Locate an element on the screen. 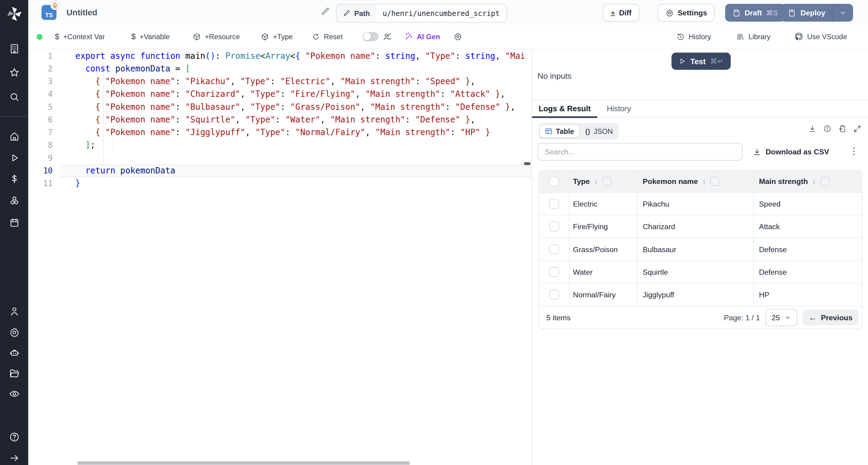 The height and width of the screenshot is (465, 868). code-line: 2 const pokemonData = [ is located at coordinates (280, 69).